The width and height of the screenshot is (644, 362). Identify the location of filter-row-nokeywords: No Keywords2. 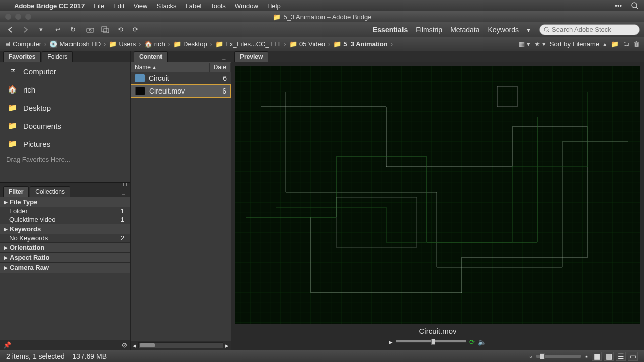
(65, 238).